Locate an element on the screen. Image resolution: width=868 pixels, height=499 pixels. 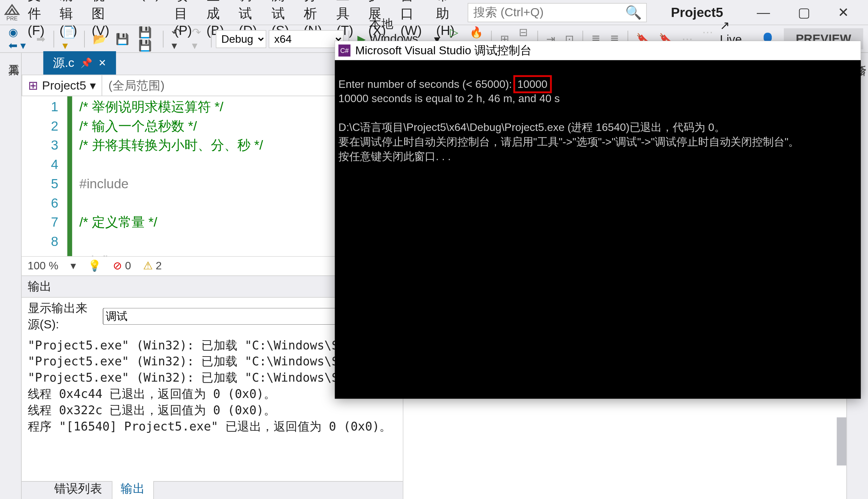
app-logo: PRE is located at coordinates (12, 12).